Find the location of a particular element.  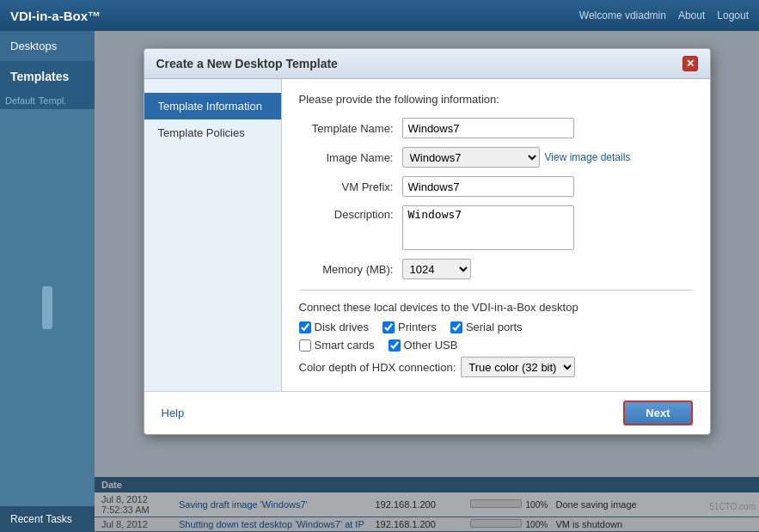

topbar: VDI-in-a-Box™ Welcome vdiadmin About Log… is located at coordinates (380, 15).